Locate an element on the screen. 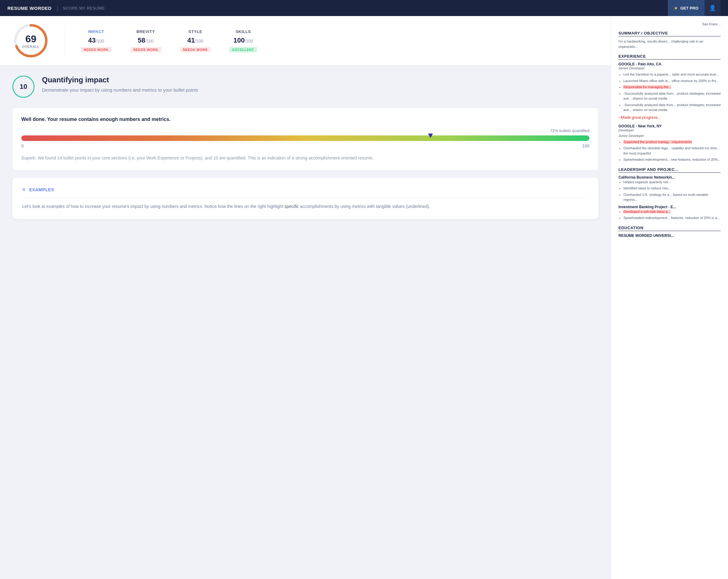 The width and height of the screenshot is (728, 579). progress-marker is located at coordinates (431, 136).